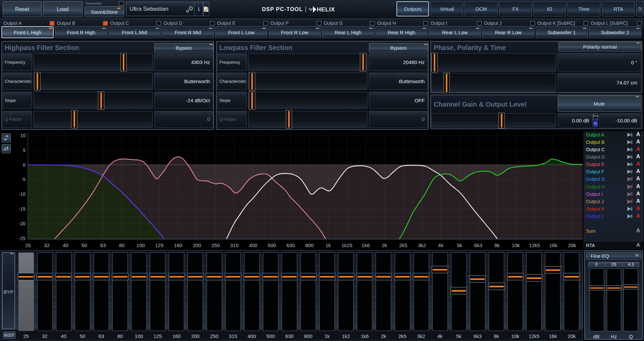 This screenshot has width=644, height=341. What do you see at coordinates (497, 245) in the screenshot?
I see `svg-text: 8k` at bounding box center [497, 245].